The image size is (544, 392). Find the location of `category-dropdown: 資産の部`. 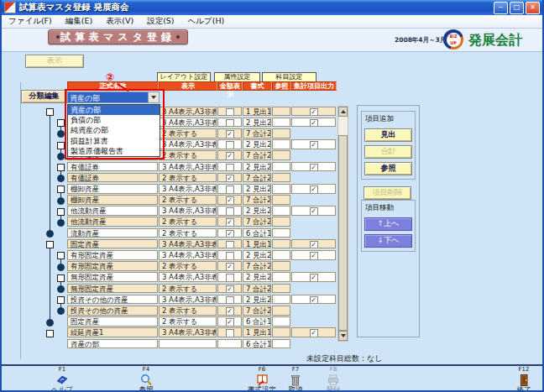

category-dropdown: 資産の部 is located at coordinates (113, 97).